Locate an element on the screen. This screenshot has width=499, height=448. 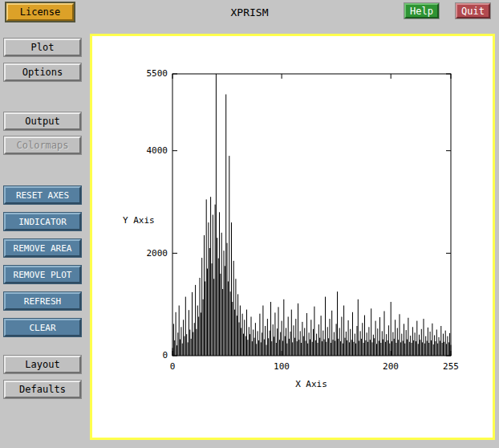
clear-button: CLEAR is located at coordinates (43, 328).